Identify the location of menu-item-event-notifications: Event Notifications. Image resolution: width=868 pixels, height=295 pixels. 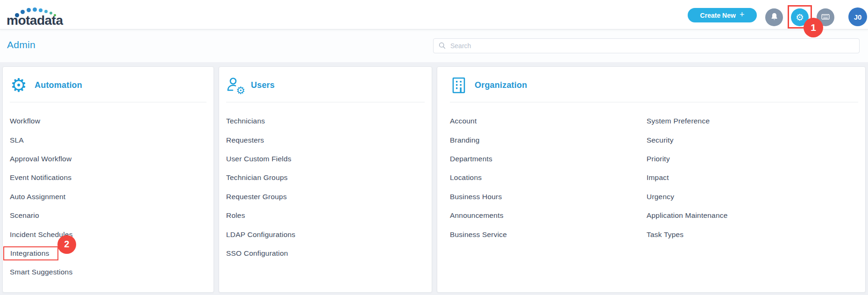
(108, 178).